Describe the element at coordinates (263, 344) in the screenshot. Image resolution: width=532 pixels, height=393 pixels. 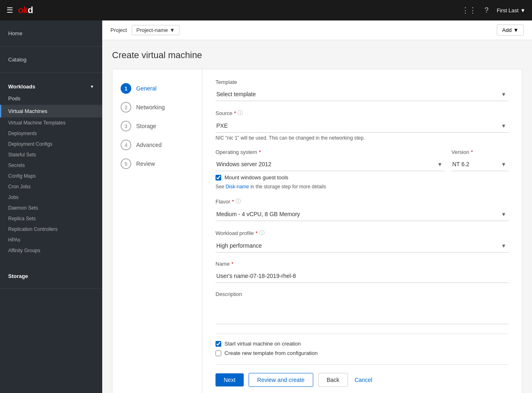
I see `start-vm-label: Start virtual machine on creation` at that location.